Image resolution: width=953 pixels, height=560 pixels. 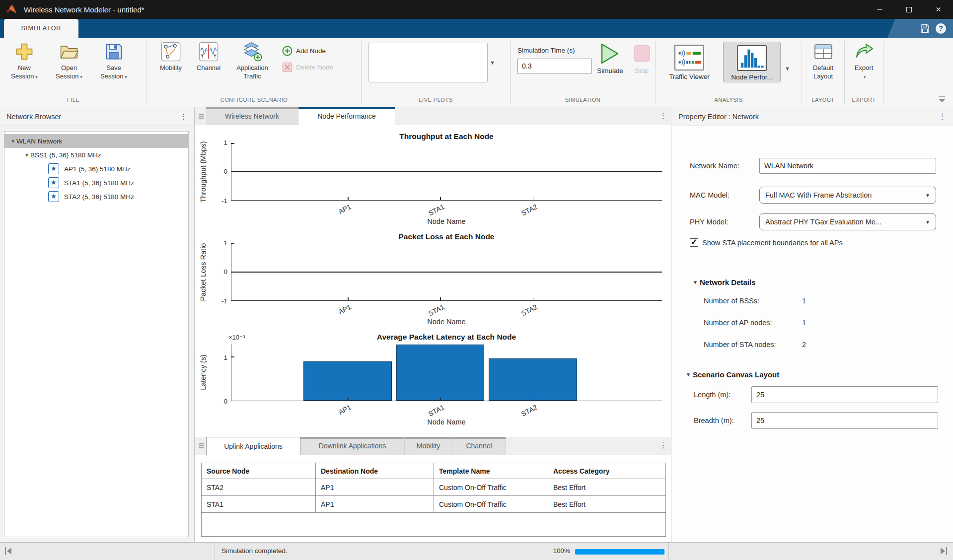 What do you see at coordinates (308, 51) in the screenshot?
I see `add-node-button: Add Node` at bounding box center [308, 51].